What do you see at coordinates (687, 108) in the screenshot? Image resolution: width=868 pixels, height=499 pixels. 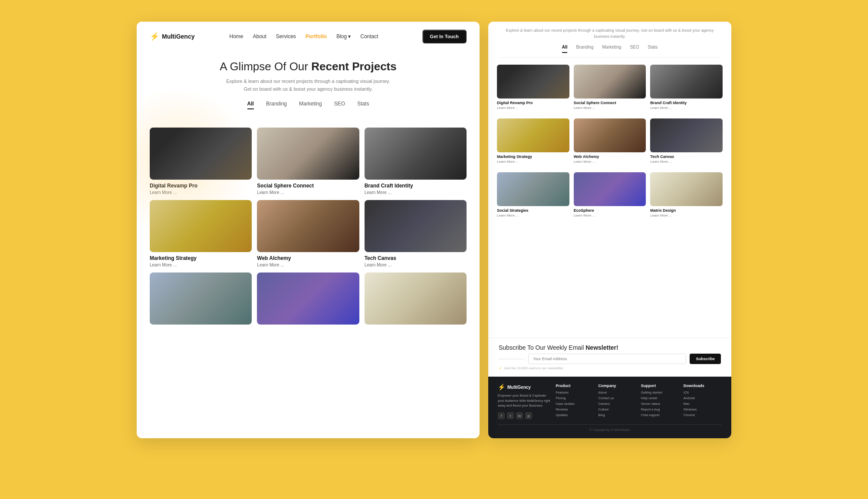 I see `rp-learn-more-3: Learn More ...` at bounding box center [687, 108].